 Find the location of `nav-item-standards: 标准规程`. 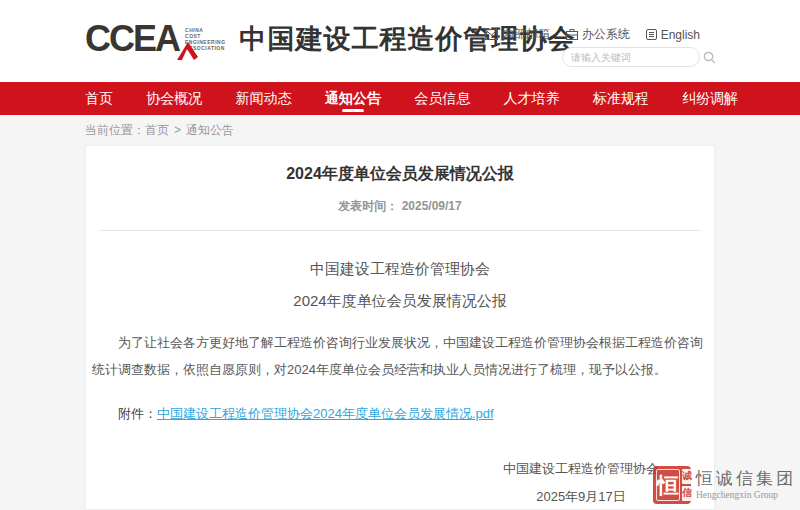

nav-item-standards: 标准规程 is located at coordinates (621, 98).